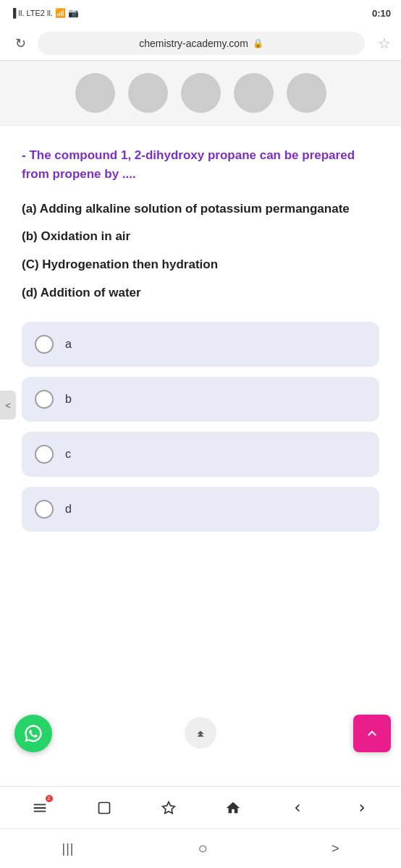 Image resolution: width=401 pixels, height=868 pixels. I want to click on signal-icon: ll. LTE2 ll., so click(36, 13).